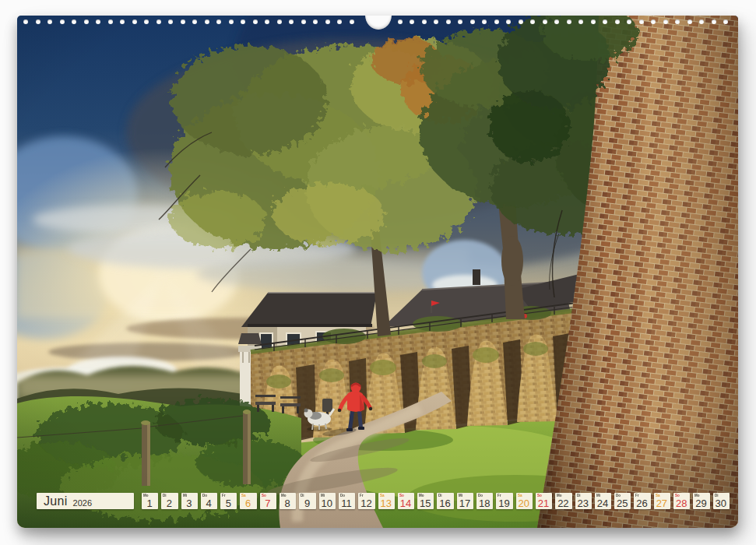 The image size is (756, 545). I want to click on calendar-day-15: Mo15, so click(425, 501).